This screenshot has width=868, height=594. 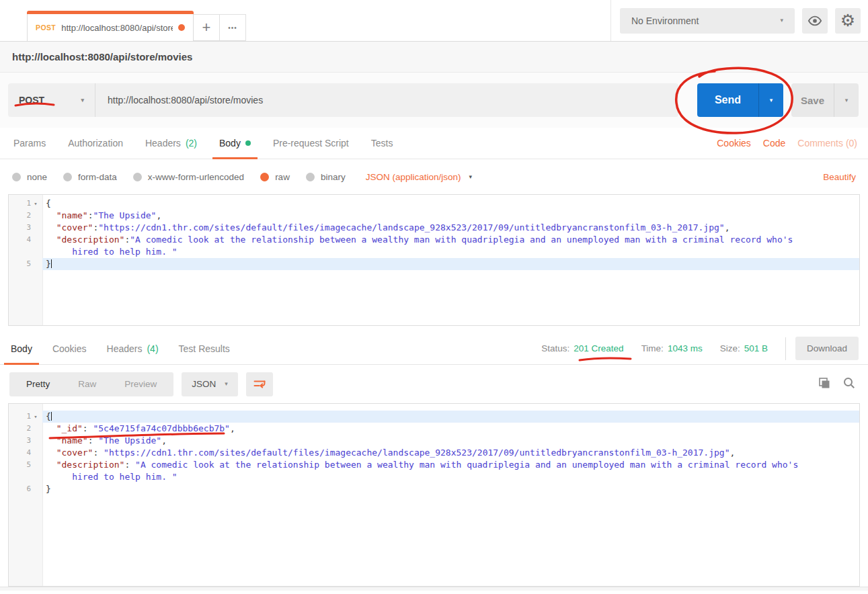 I want to click on tab-label: Authorization, so click(x=95, y=143).